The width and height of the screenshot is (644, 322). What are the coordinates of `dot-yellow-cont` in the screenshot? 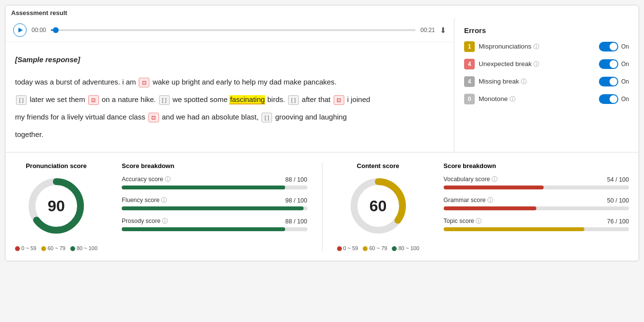 It's located at (365, 249).